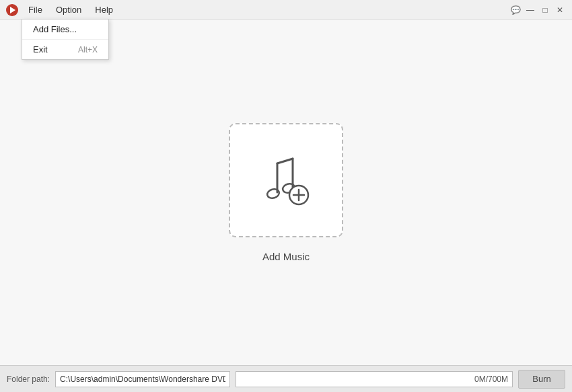 The height and width of the screenshot is (392, 572). What do you see at coordinates (286, 10) in the screenshot?
I see `title-bar: File Option Help 💬 — □ ✕ Add Files... Ex…` at bounding box center [286, 10].